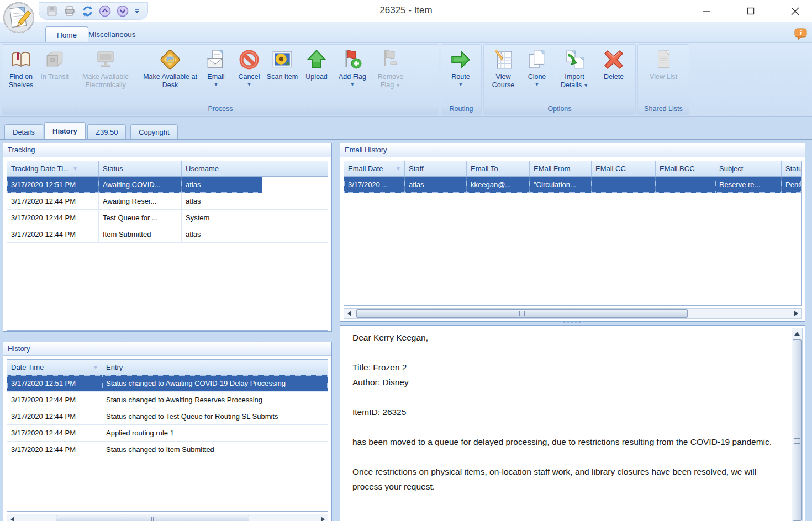 The image size is (812, 521). What do you see at coordinates (105, 11) in the screenshot?
I see `move-up-button` at bounding box center [105, 11].